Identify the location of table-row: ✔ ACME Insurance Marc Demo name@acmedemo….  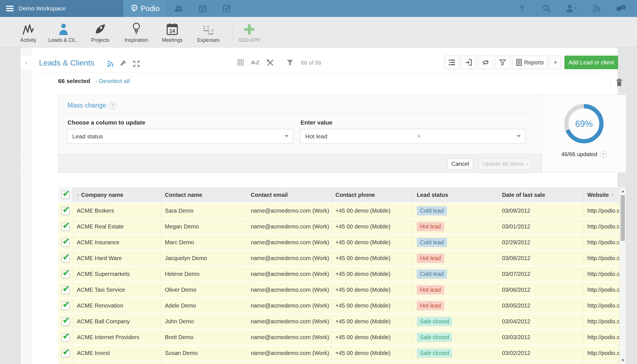
(342, 242).